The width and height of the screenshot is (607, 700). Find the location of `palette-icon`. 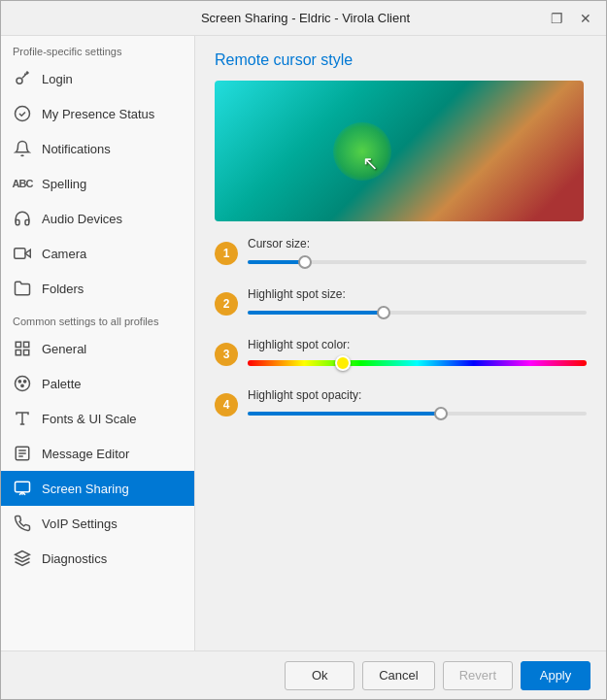

palette-icon is located at coordinates (22, 383).